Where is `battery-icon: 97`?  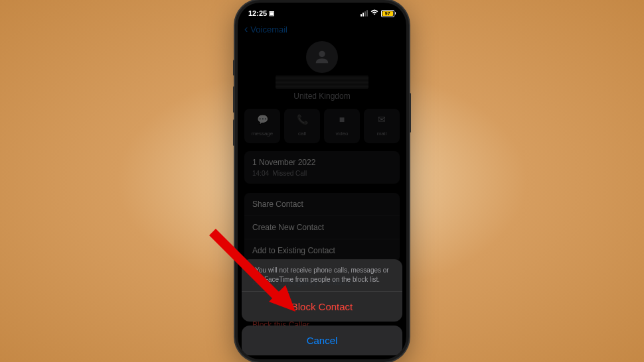
battery-icon: 97 is located at coordinates (388, 13).